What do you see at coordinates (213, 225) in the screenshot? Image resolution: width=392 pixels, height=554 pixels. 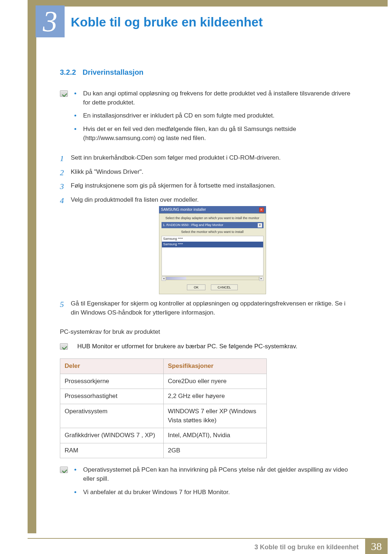 I see `installer-adapter-dropdown: 1. RADEON 9550 : Plug and Play Monitor ▾` at bounding box center [213, 225].